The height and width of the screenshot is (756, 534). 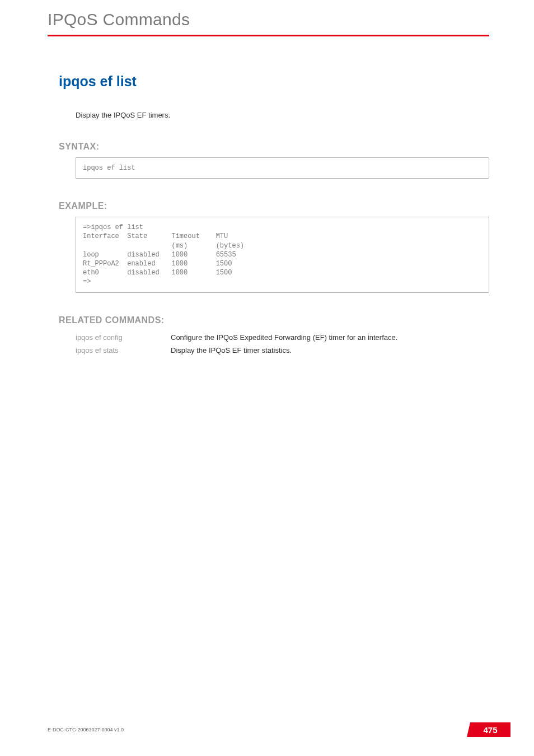 I want to click on page-number: 475, so click(x=490, y=730).